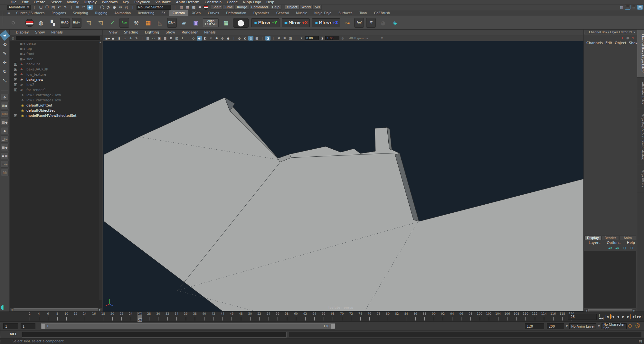 The image size is (644, 344). What do you see at coordinates (148, 23) in the screenshot?
I see `orange-grid-icon: ▦` at bounding box center [148, 23].